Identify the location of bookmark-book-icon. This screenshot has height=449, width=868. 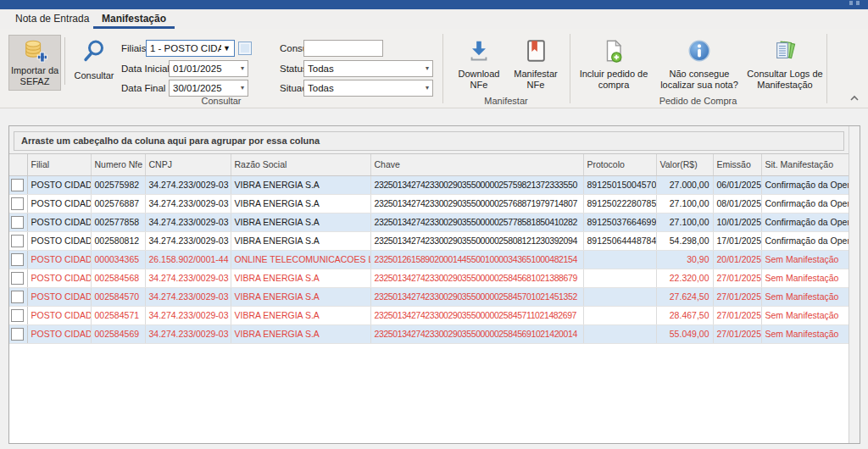
(536, 51).